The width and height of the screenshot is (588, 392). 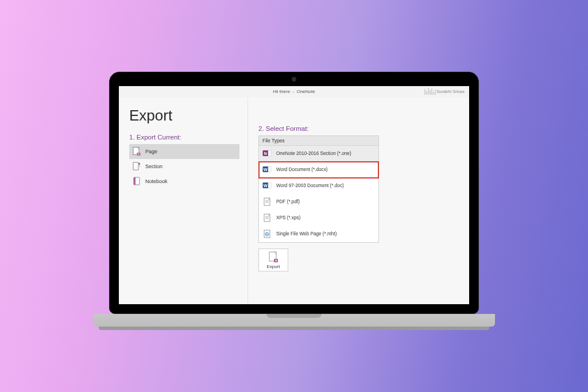 I want to click on titlebar-app-name: OneNote, so click(x=306, y=92).